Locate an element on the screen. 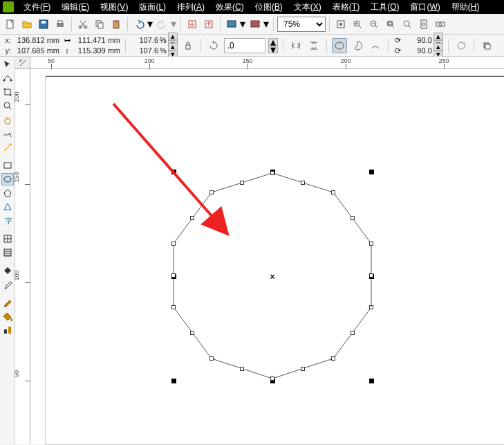 Image resolution: width=504 pixels, height=445 pixels. menu-layout: 版面(L) is located at coordinates (152, 7).